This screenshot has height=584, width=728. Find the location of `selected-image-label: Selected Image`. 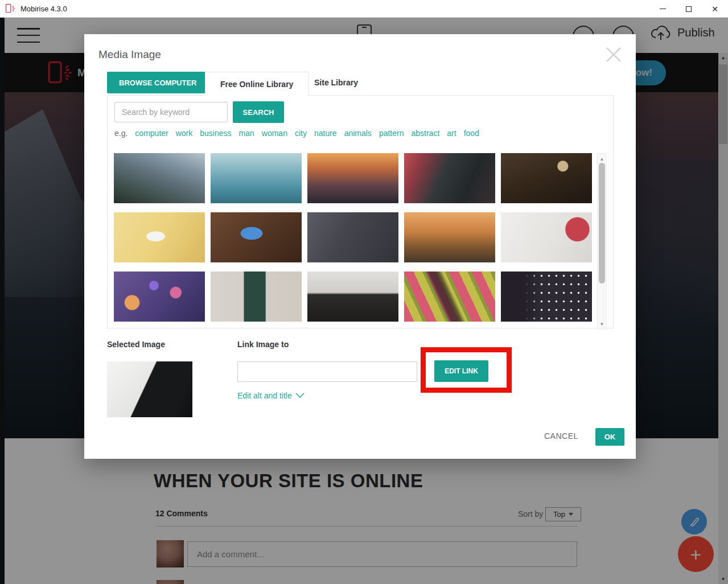

selected-image-label: Selected Image is located at coordinates (136, 344).